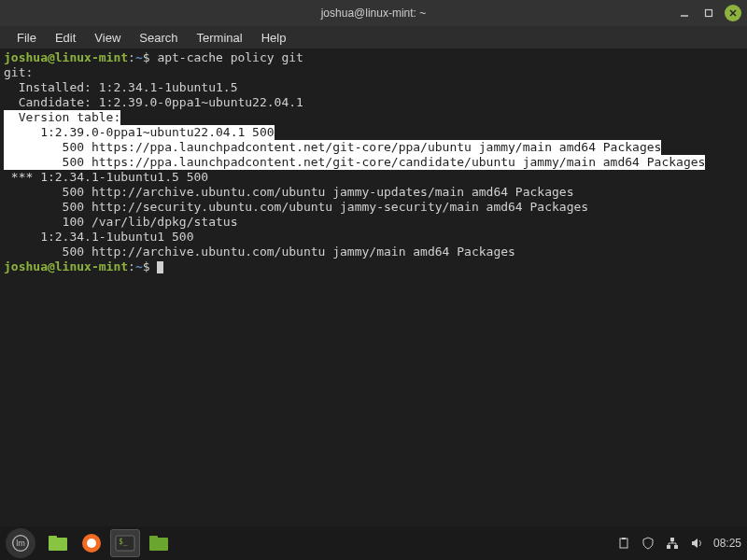  Describe the element at coordinates (139, 267) in the screenshot. I see `prompt2-path: ~` at that location.